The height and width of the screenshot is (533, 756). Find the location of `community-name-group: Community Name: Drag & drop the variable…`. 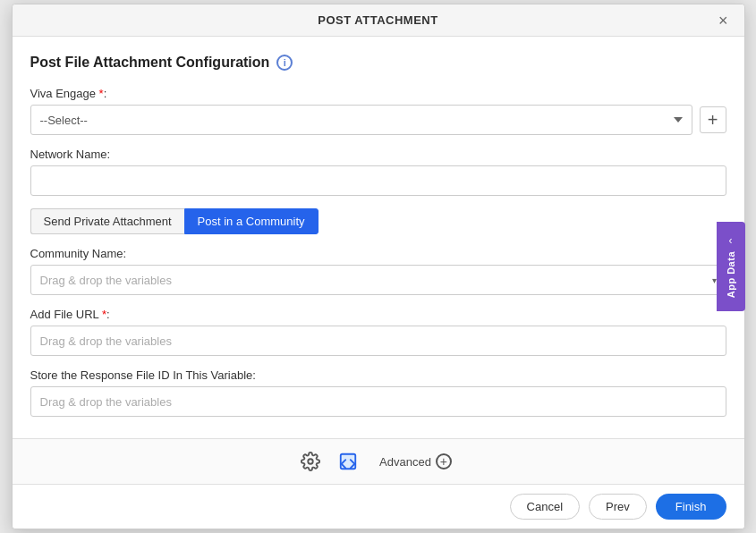

community-name-group: Community Name: Drag & drop the variable… is located at coordinates (378, 271).